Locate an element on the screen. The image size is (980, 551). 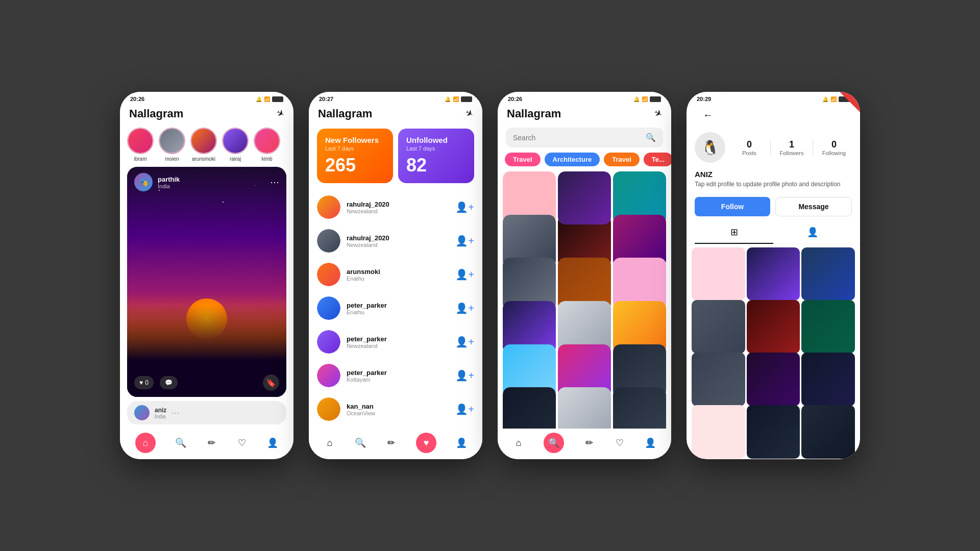
phone2-title: Nallagram is located at coordinates (345, 114).